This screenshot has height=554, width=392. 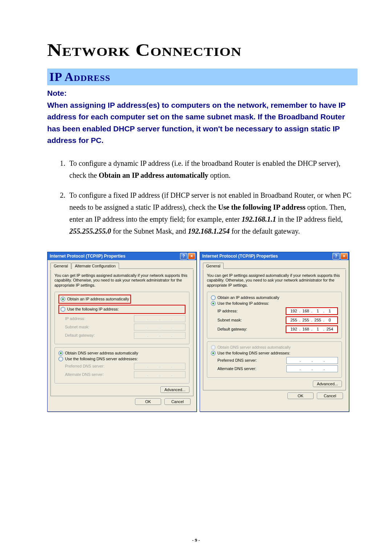 What do you see at coordinates (95, 299) in the screenshot?
I see `highlight-box: Obtain an IP address automatically` at bounding box center [95, 299].